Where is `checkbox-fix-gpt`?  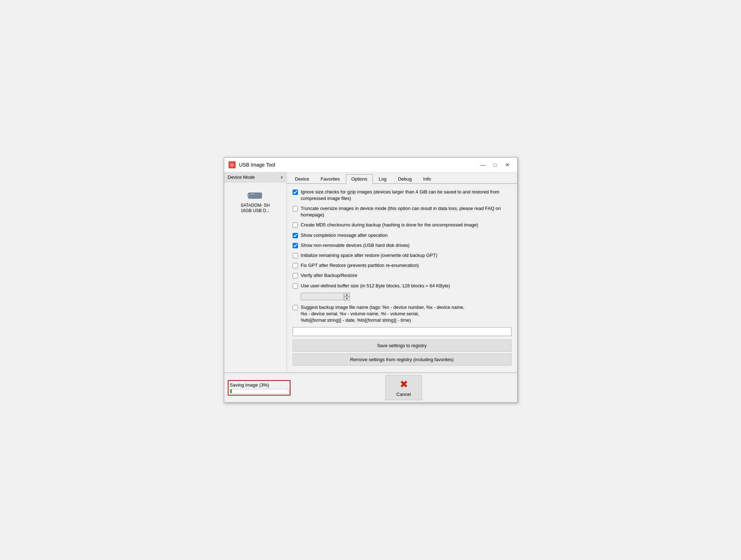 checkbox-fix-gpt is located at coordinates (295, 266).